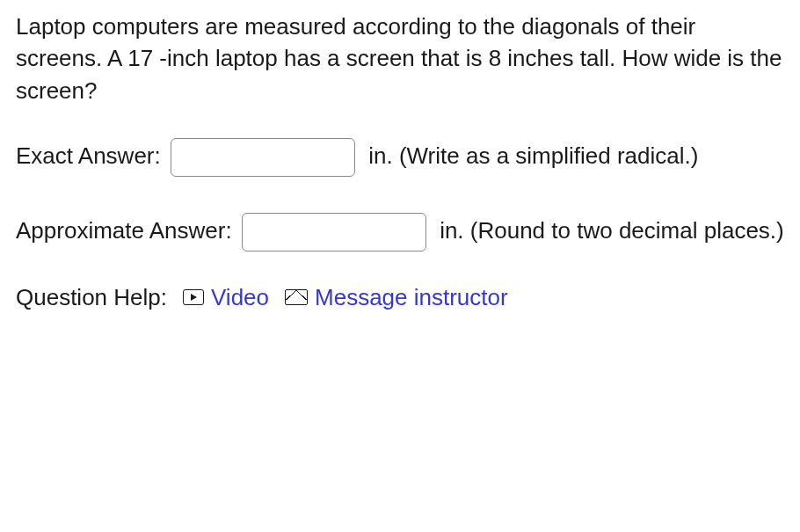  What do you see at coordinates (400, 230) in the screenshot?
I see `approx-answer-block: Approximate Answer: in. (Round to two de…` at bounding box center [400, 230].